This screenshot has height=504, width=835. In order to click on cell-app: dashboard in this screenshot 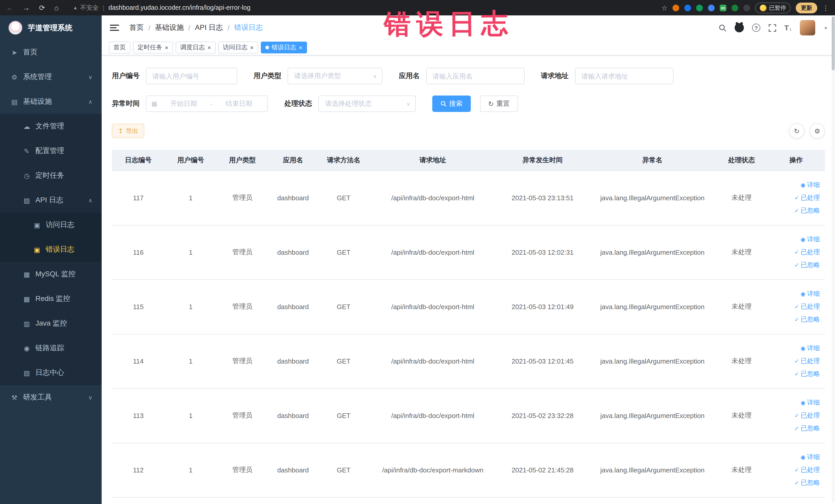, I will do `click(293, 361)`.